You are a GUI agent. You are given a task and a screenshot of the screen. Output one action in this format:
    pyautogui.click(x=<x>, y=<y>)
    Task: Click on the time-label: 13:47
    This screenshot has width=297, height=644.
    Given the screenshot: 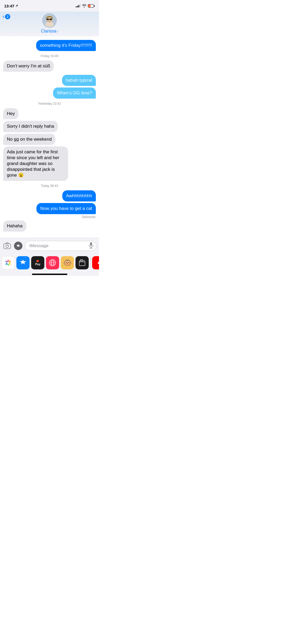 What is the action you would take?
    pyautogui.click(x=9, y=6)
    